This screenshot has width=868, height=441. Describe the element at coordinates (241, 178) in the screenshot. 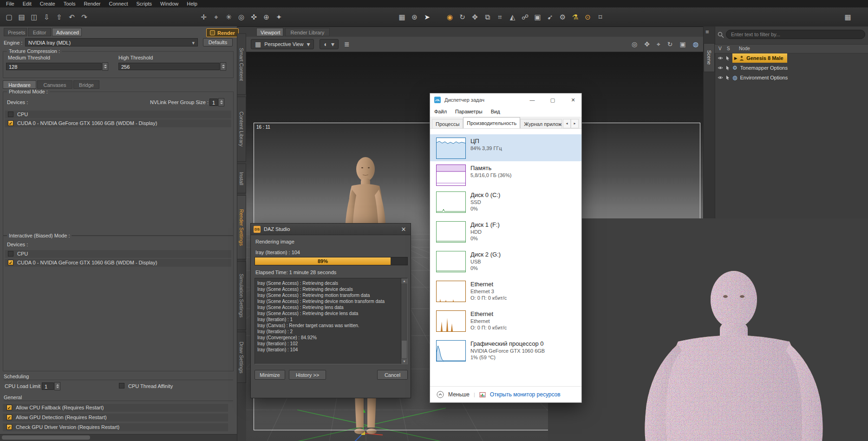

I see `side-tab-install: Install` at that location.